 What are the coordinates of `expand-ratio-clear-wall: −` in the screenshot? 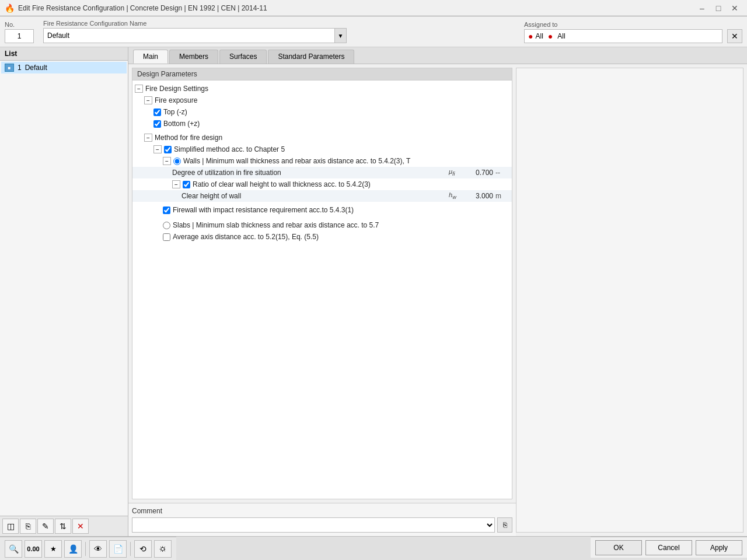 It's located at (176, 184).